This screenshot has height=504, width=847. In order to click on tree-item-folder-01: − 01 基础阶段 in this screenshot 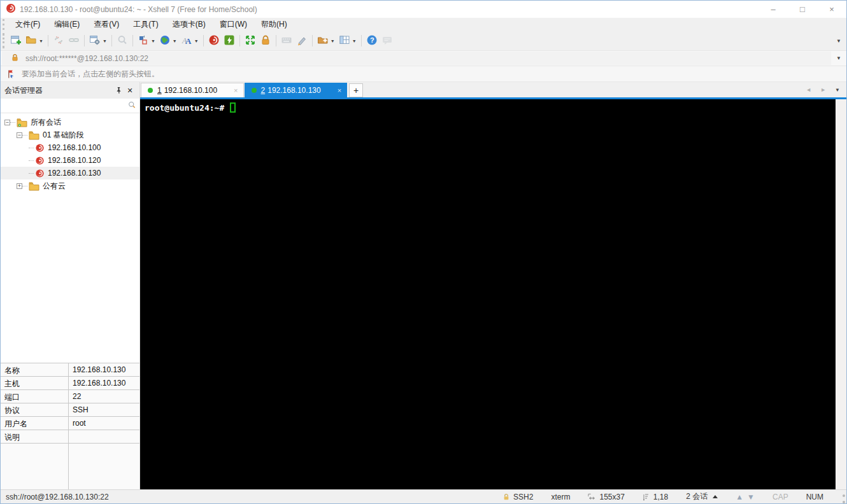, I will do `click(70, 135)`.